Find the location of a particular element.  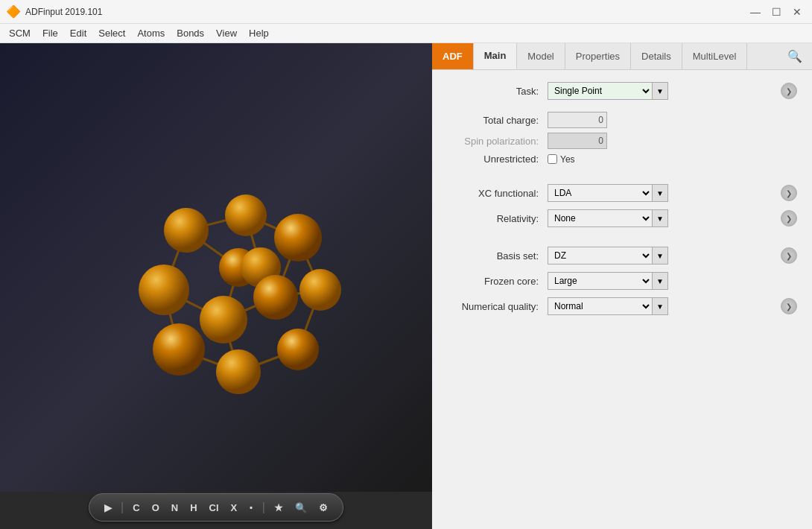

numerical-quality-nav-arrow: ❯ is located at coordinates (789, 306).